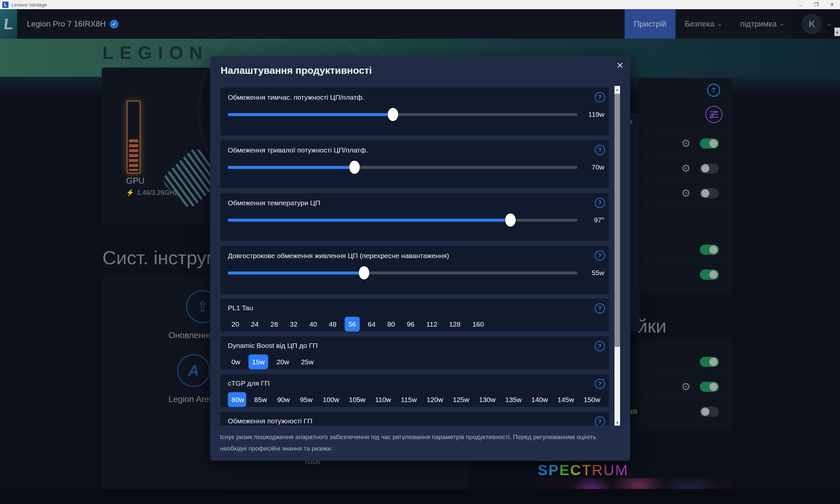 This screenshot has width=840, height=504. I want to click on option-56: 56, so click(352, 324).